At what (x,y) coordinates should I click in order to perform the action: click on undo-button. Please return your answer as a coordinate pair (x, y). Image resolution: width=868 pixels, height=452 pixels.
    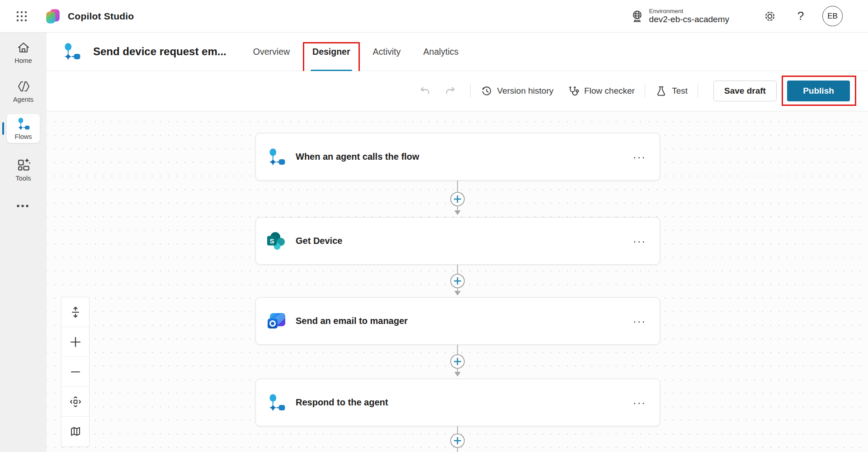
    Looking at the image, I should click on (425, 91).